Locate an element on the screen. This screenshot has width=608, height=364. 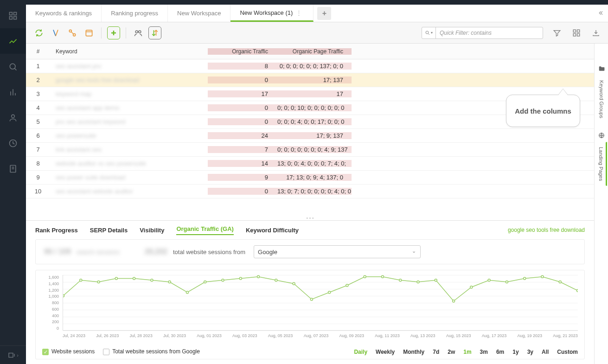
table-row: 1seo assistant pro80; 0; 0; 0; 0; 0; 137… is located at coordinates (310, 66).